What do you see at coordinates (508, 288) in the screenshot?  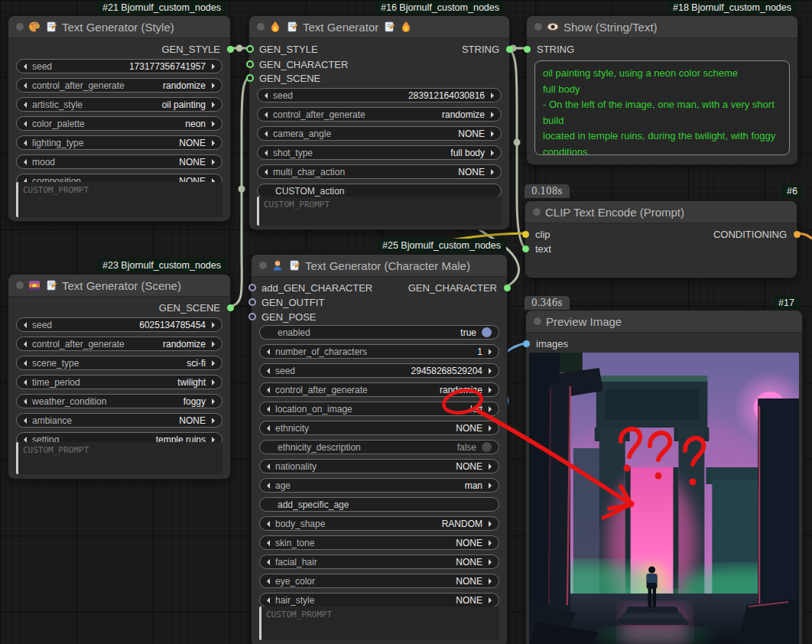 I see `output-port-gen-character` at bounding box center [508, 288].